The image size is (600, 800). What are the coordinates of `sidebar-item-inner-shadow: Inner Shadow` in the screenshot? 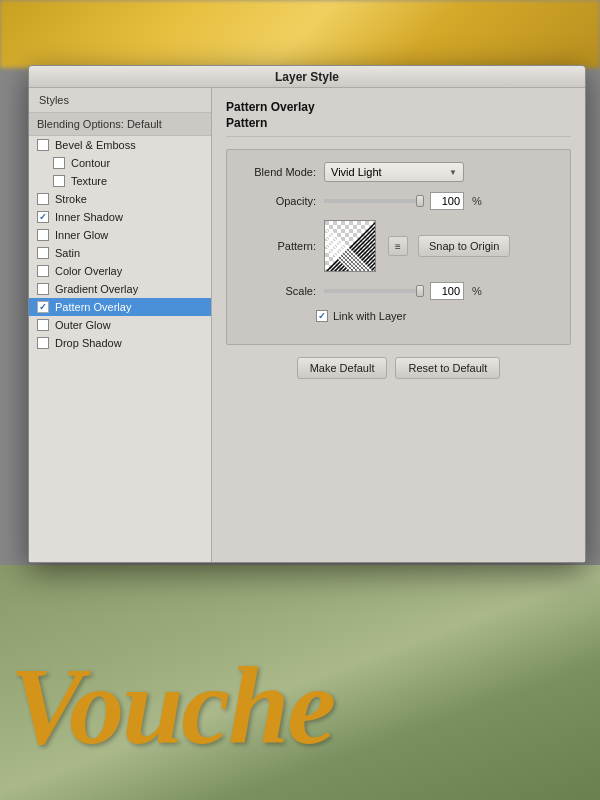 It's located at (120, 217).